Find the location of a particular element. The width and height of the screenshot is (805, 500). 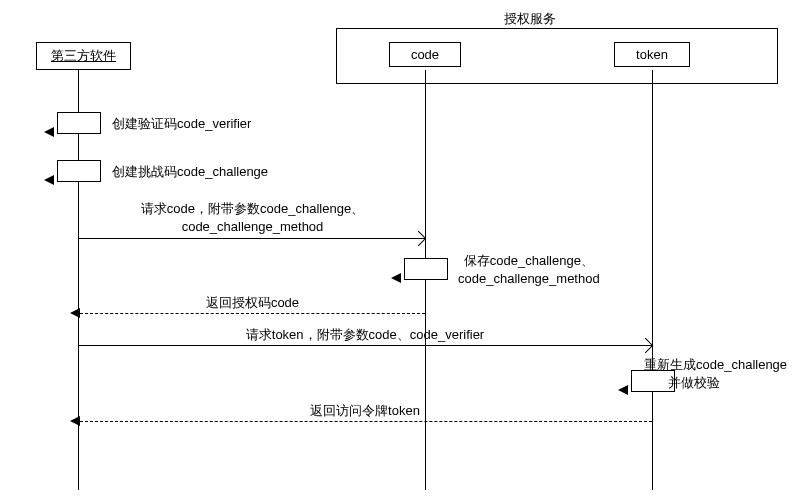

msg-label-m4: 保存code_challenge、 code_challenge_method is located at coordinates (529, 270).